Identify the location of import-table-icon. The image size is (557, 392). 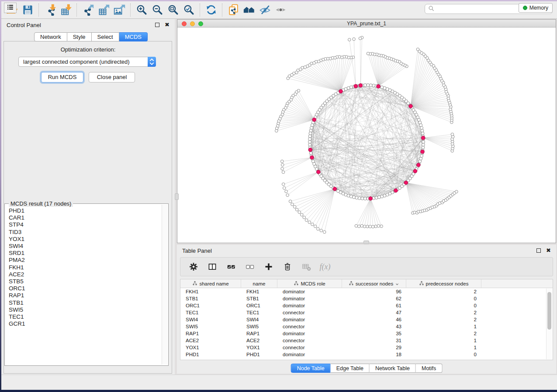
(66, 10).